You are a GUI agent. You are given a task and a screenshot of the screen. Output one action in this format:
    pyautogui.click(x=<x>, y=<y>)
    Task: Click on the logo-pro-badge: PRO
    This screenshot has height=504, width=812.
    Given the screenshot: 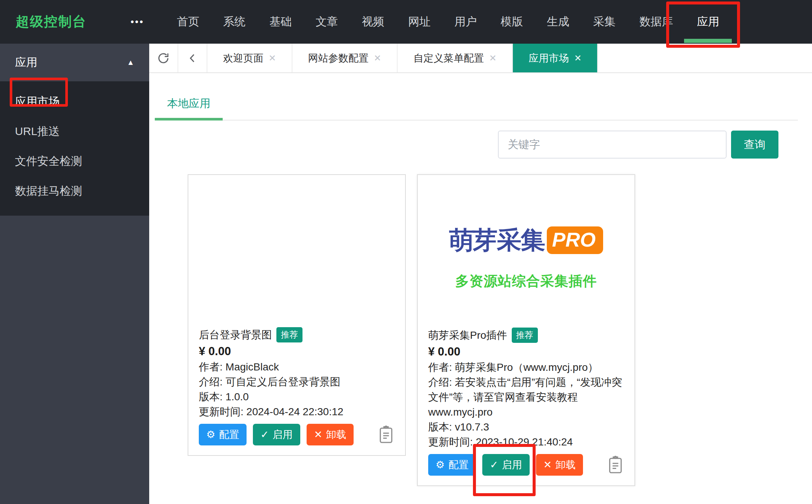 What is the action you would take?
    pyautogui.click(x=575, y=240)
    